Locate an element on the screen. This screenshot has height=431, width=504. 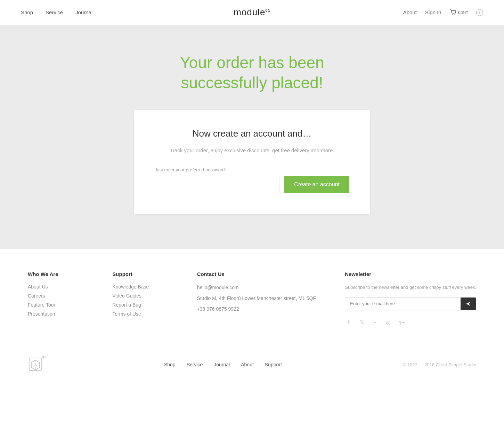
card-form: Create an account is located at coordinates (252, 185).